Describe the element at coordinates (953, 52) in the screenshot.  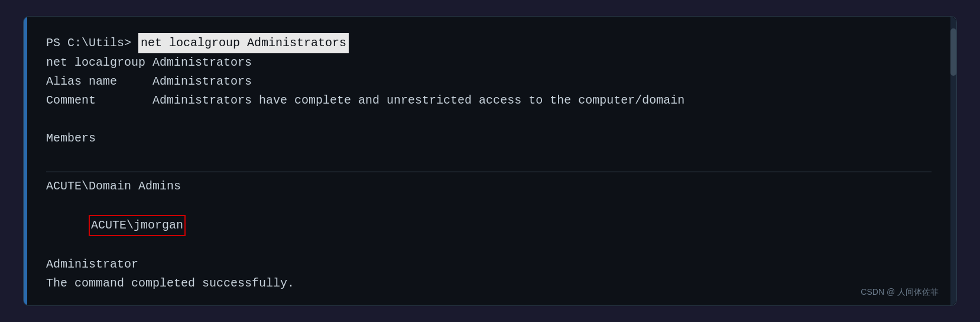
I see `scrollbar-thumb` at that location.